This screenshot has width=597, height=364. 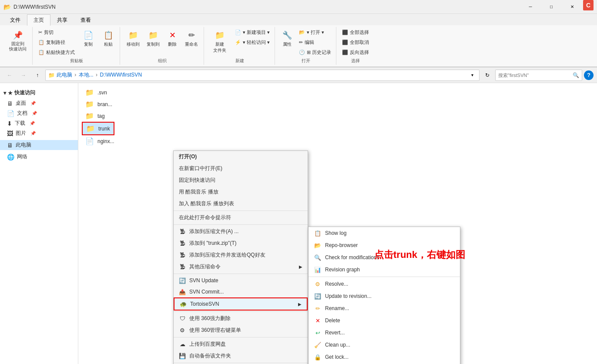 What do you see at coordinates (241, 344) in the screenshot?
I see `cm-baidu-upload: ☁ 上传到百度网盘` at bounding box center [241, 344].